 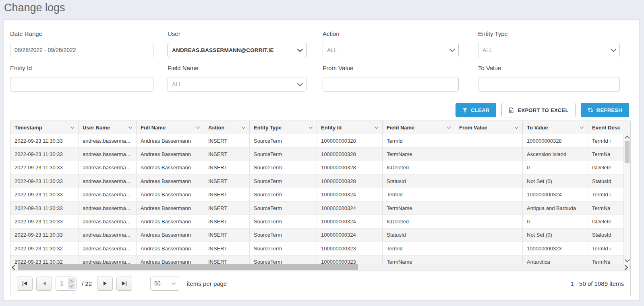 What do you see at coordinates (555, 127) in the screenshot?
I see `column-header-to-value: To Value` at bounding box center [555, 127].